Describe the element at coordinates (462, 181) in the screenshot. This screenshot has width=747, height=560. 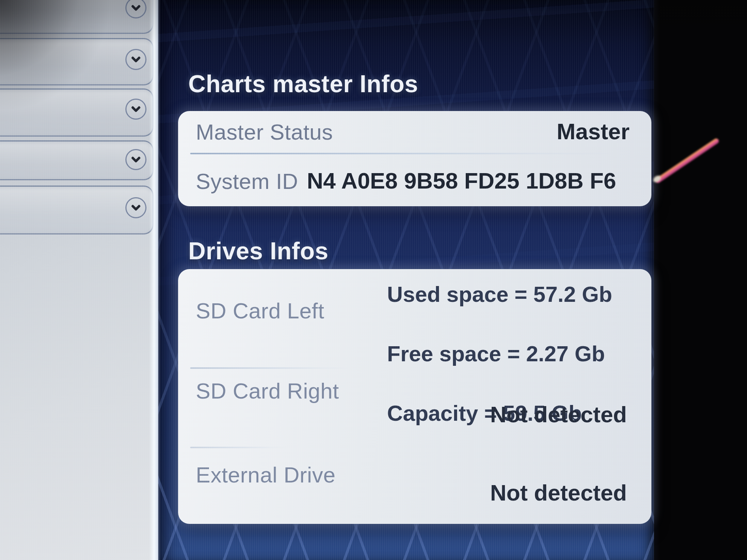
I see `system-id-value: N4 A0E8 9B58 FD25 1D8B F6` at that location.